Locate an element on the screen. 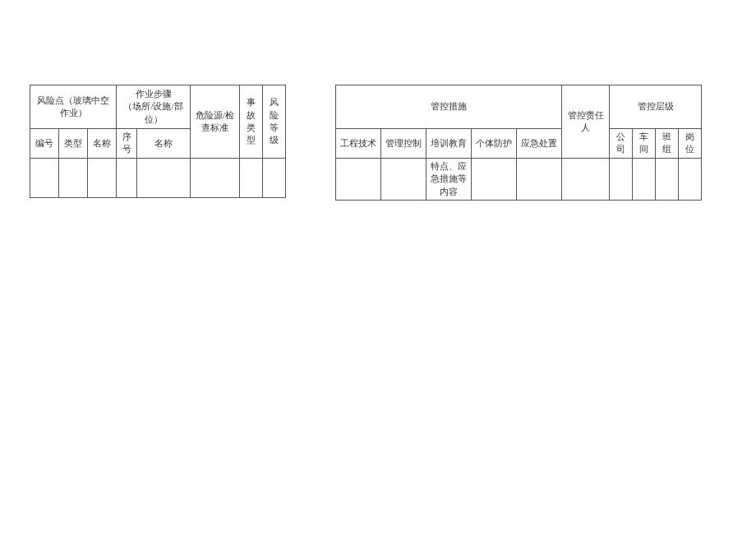 The width and height of the screenshot is (756, 535). hdr-risk-name: 名称 is located at coordinates (102, 144).